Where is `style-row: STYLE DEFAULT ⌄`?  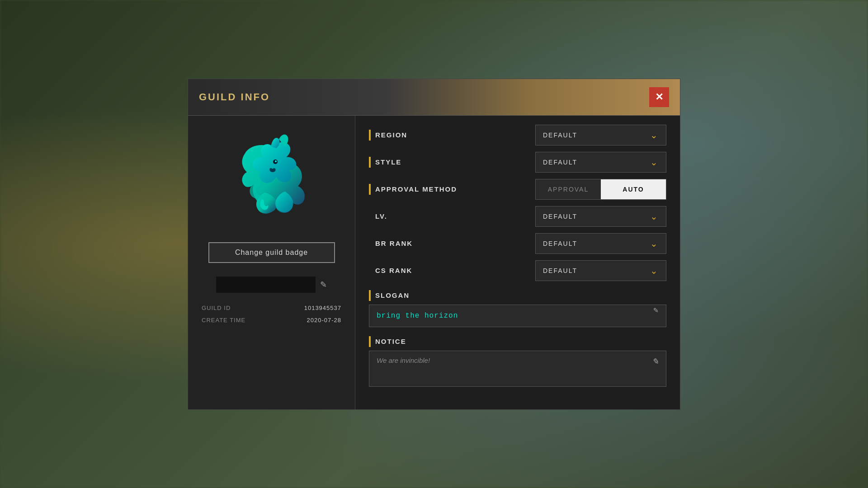
style-row: STYLE DEFAULT ⌄ is located at coordinates (518, 162).